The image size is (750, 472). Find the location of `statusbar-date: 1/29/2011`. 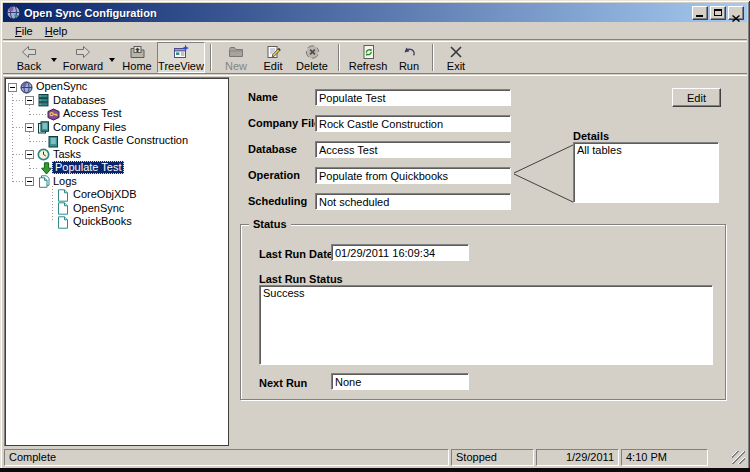

statusbar-date: 1/29/2011 is located at coordinates (578, 458).